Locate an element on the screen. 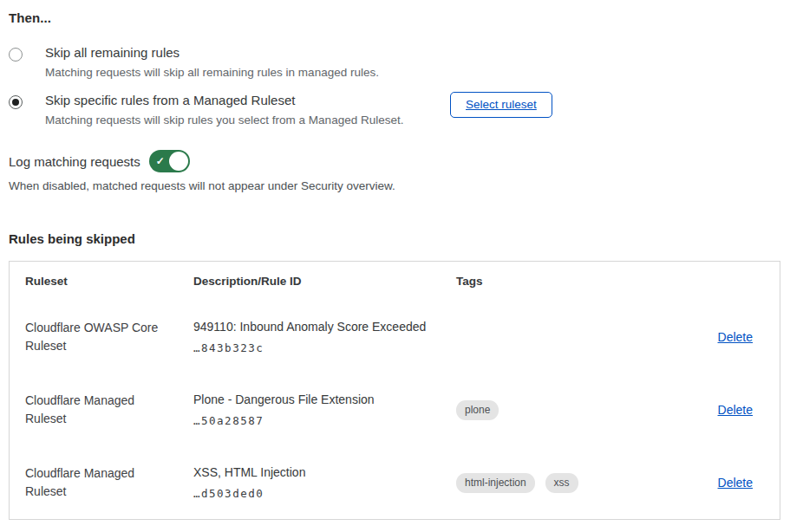 This screenshot has height=532, width=790. description-cell: XSS, HTML Injection …d503ded0 is located at coordinates (324, 483).